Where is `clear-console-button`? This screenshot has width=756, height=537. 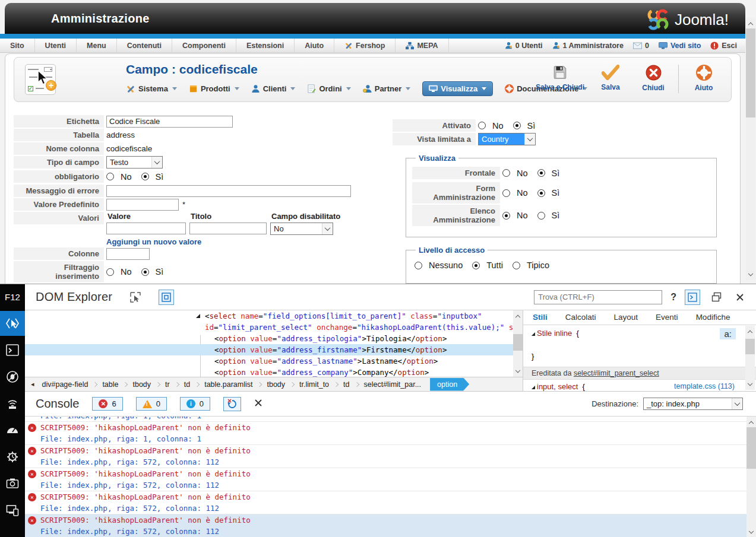 clear-console-button is located at coordinates (258, 404).